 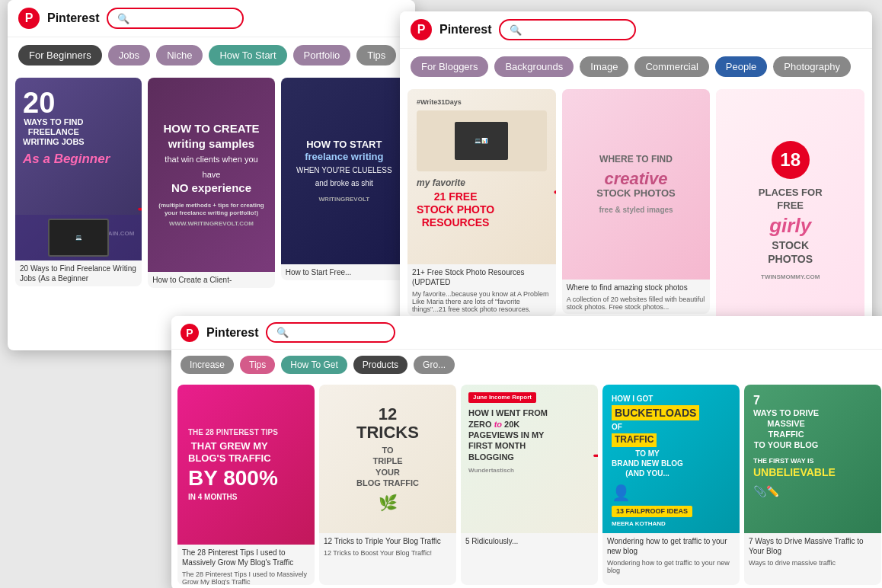 I want to click on pinterest-logo-win3: P, so click(x=190, y=333).